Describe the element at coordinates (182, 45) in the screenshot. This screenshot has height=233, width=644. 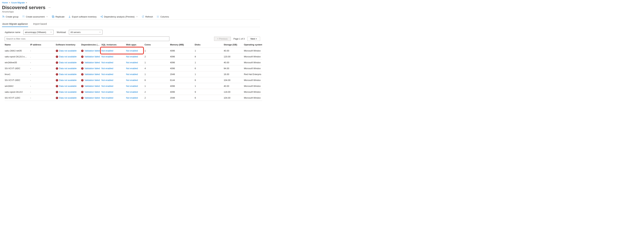
I see `col-memory: Memory (MB)` at that location.